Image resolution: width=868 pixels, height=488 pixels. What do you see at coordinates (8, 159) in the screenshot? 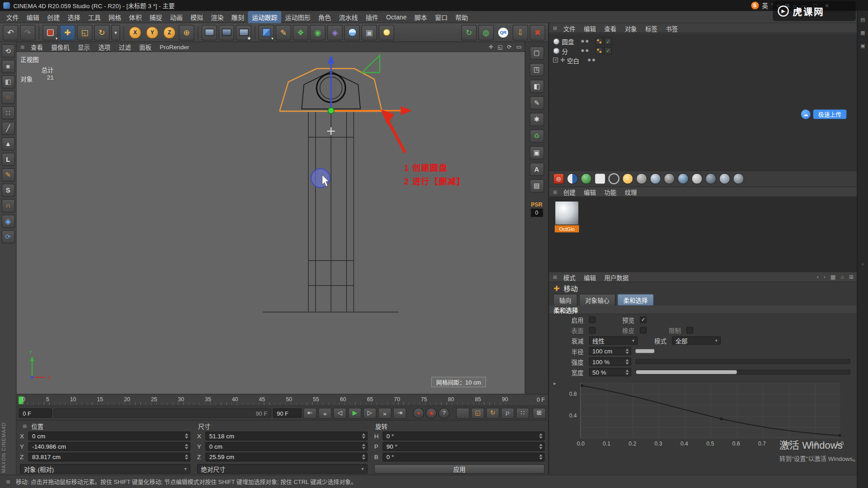
I see `axis-mode-button: L` at bounding box center [8, 159].